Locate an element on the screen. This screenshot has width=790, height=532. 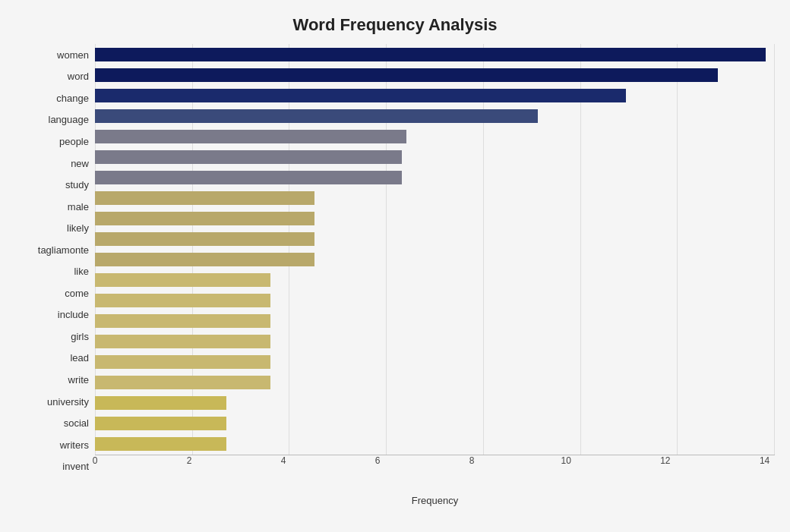
y-label: women is located at coordinates (73, 55).